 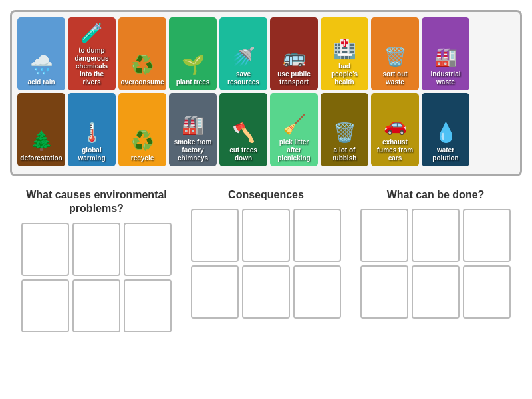 What do you see at coordinates (294, 150) in the screenshot?
I see `card-label: pick litter after picnicking` at bounding box center [294, 150].